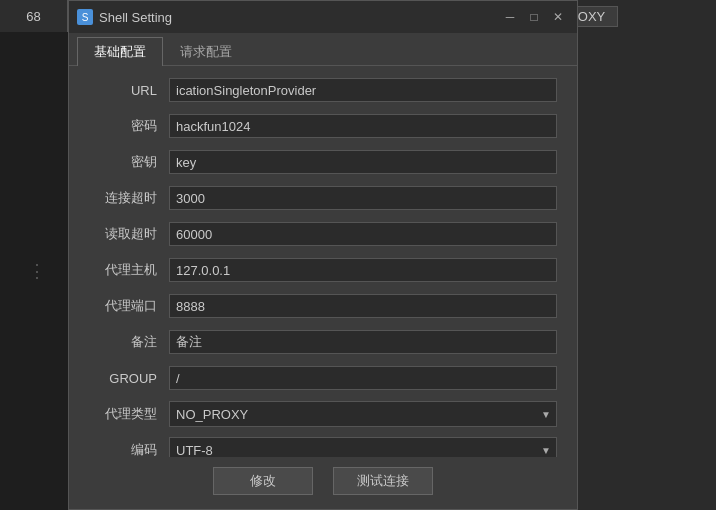 The image size is (716, 510). I want to click on form-row-connect-timeout: 连接超时, so click(323, 198).